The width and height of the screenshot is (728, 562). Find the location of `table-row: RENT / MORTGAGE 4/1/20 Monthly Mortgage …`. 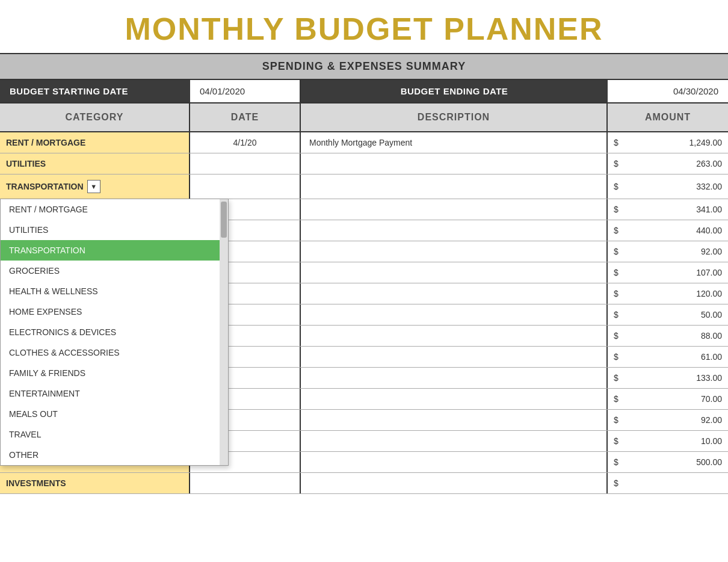

table-row: RENT / MORTGAGE 4/1/20 Monthly Mortgage … is located at coordinates (364, 143).